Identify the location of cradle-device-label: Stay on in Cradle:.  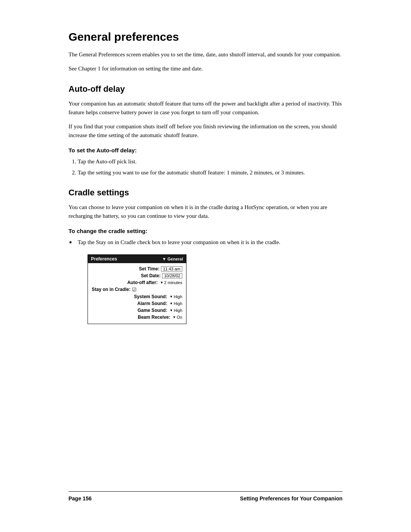
(111, 289).